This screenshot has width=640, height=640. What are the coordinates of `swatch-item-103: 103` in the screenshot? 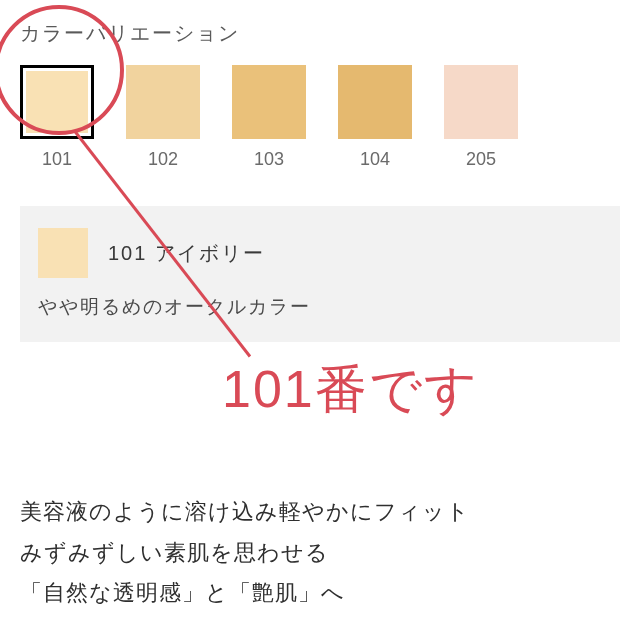 It's located at (269, 118).